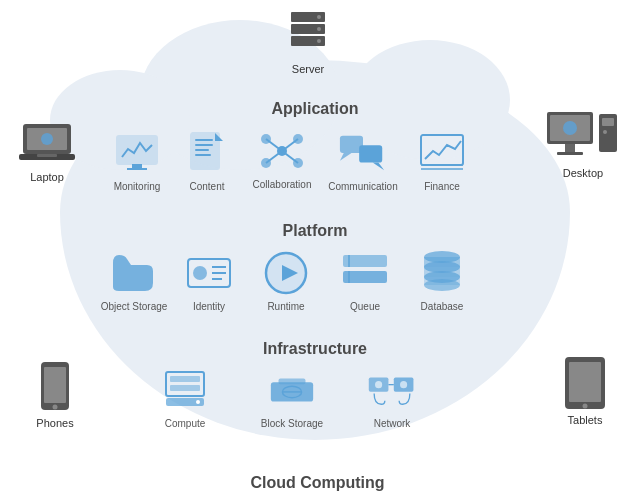 The height and width of the screenshot is (500, 635). What do you see at coordinates (209, 280) in the screenshot?
I see `identity-icon-item: Identity` at bounding box center [209, 280].